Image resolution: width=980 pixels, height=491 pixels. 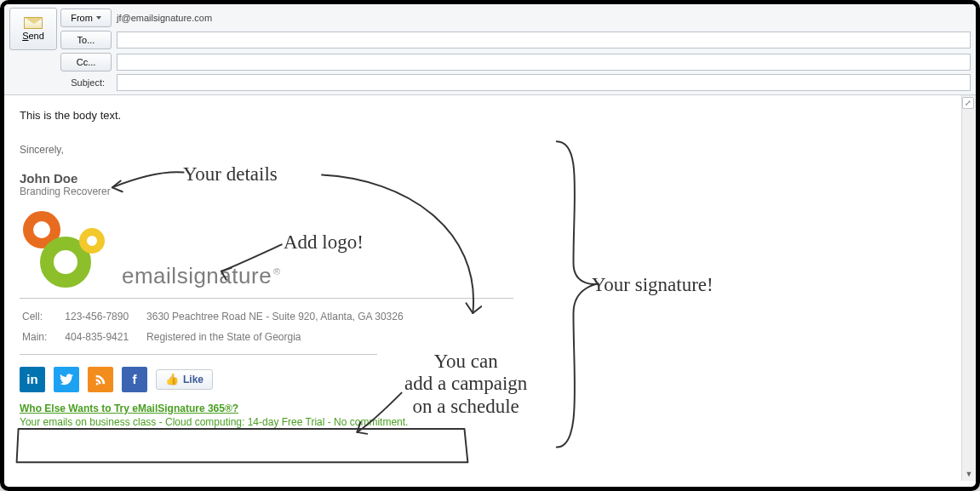 What do you see at coordinates (283, 317) in the screenshot?
I see `address: 3630 Peachtree Road NE - Suite 920, Atla…` at bounding box center [283, 317].